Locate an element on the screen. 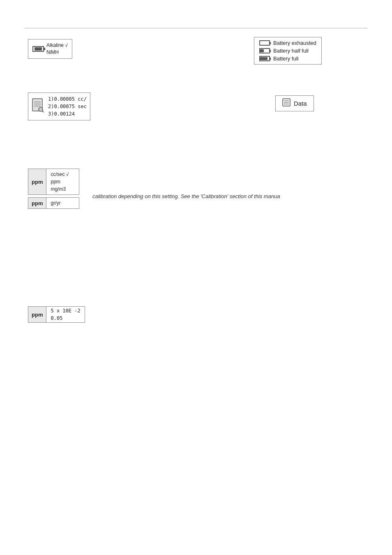 The width and height of the screenshot is (392, 555). data-log-icon is located at coordinates (38, 107).